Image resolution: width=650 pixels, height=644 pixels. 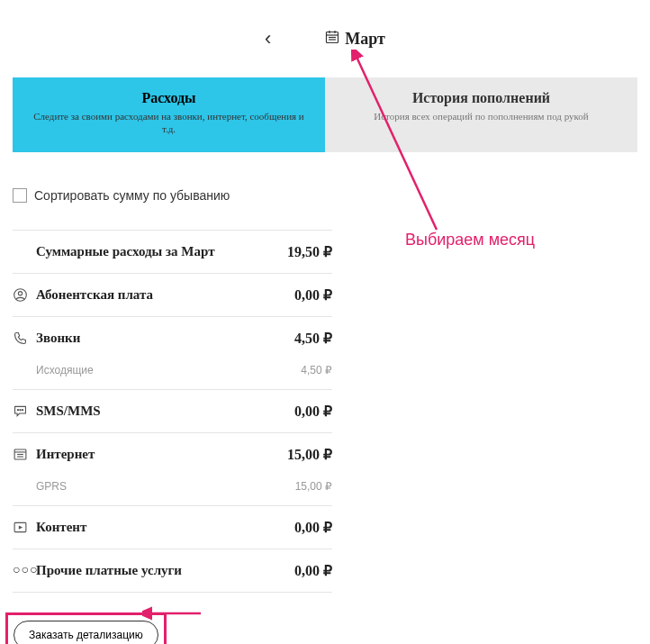 I want to click on row-other-label: Прочие платные услуги, so click(x=166, y=571).